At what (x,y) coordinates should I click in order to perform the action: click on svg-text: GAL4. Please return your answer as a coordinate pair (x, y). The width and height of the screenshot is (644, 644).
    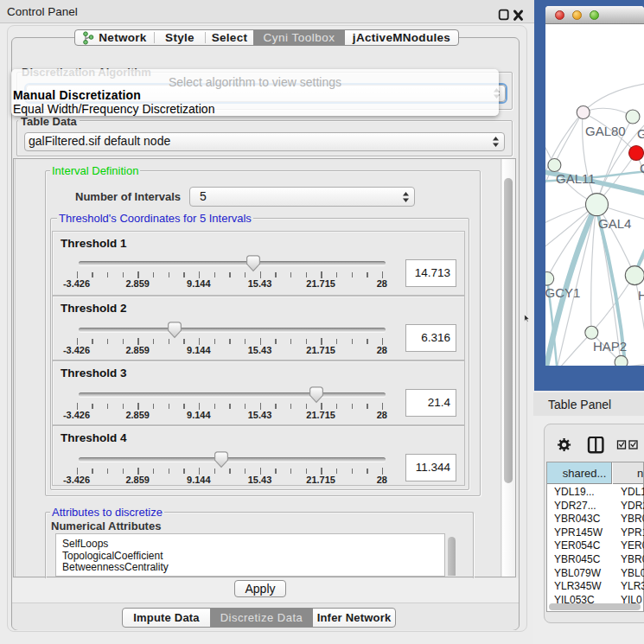
    Looking at the image, I should click on (615, 223).